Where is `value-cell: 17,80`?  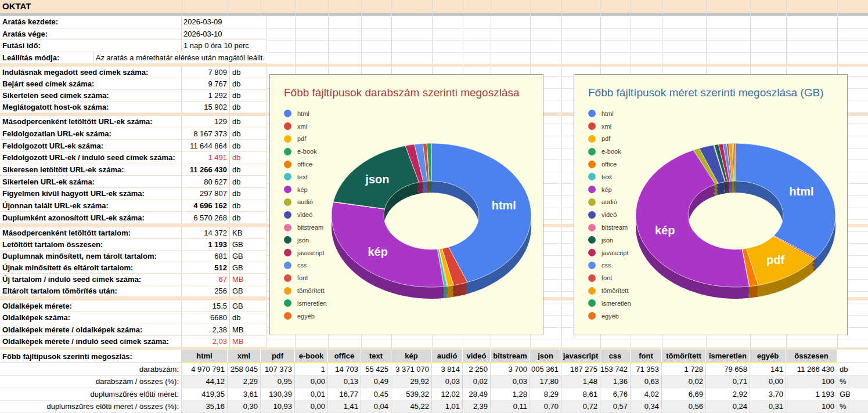
value-cell: 17,80 is located at coordinates (546, 382).